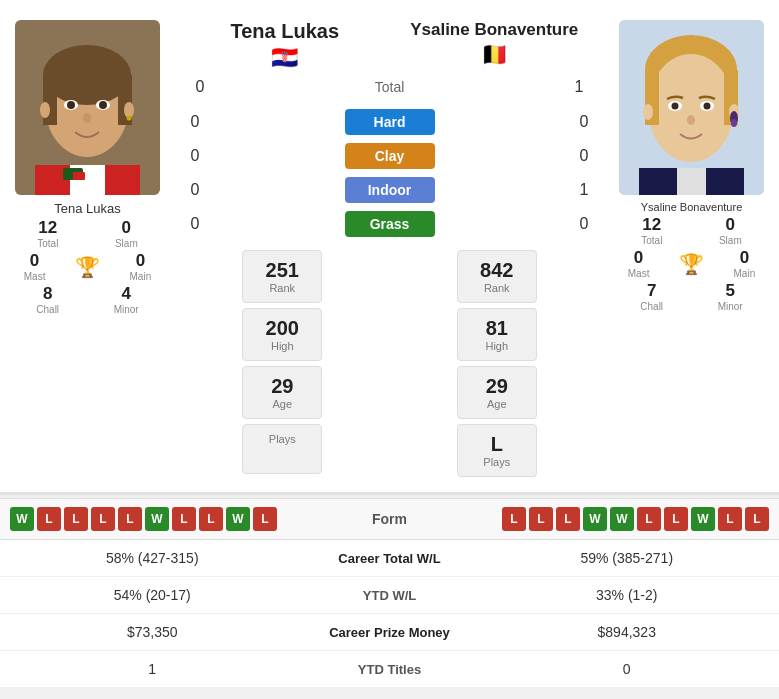  Describe the element at coordinates (390, 156) in the screenshot. I see `clay-row: 0 Clay 0` at that location.